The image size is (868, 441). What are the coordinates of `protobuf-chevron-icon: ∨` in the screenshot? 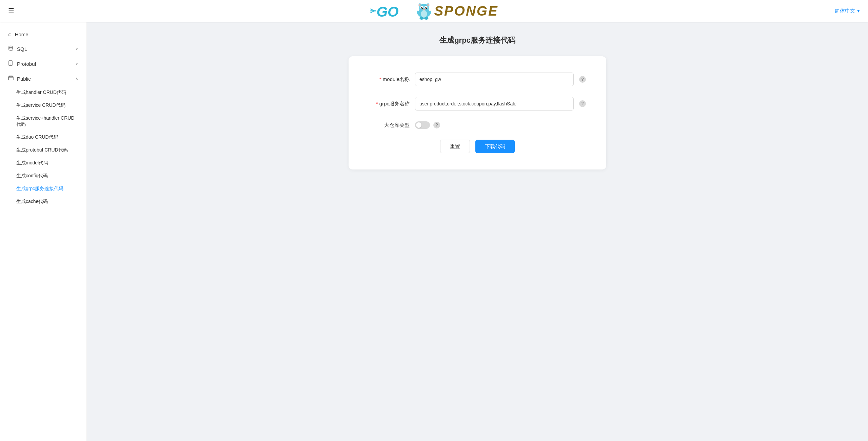 It's located at (77, 64).